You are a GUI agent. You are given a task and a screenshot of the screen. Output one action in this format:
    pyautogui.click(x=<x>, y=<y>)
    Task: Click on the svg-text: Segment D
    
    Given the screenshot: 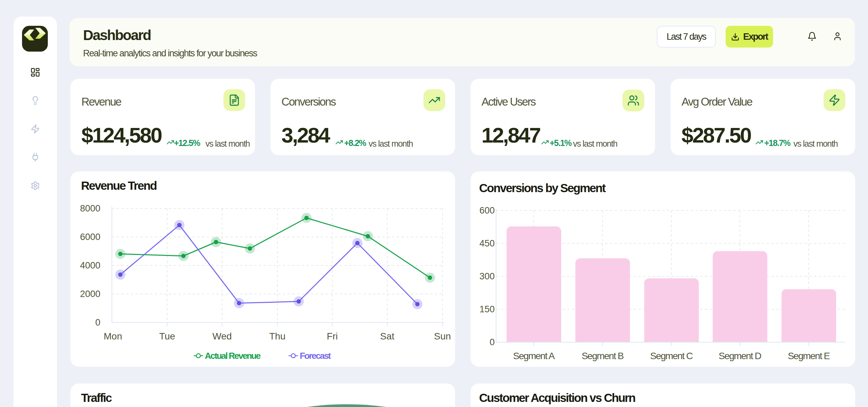 What is the action you would take?
    pyautogui.click(x=740, y=356)
    